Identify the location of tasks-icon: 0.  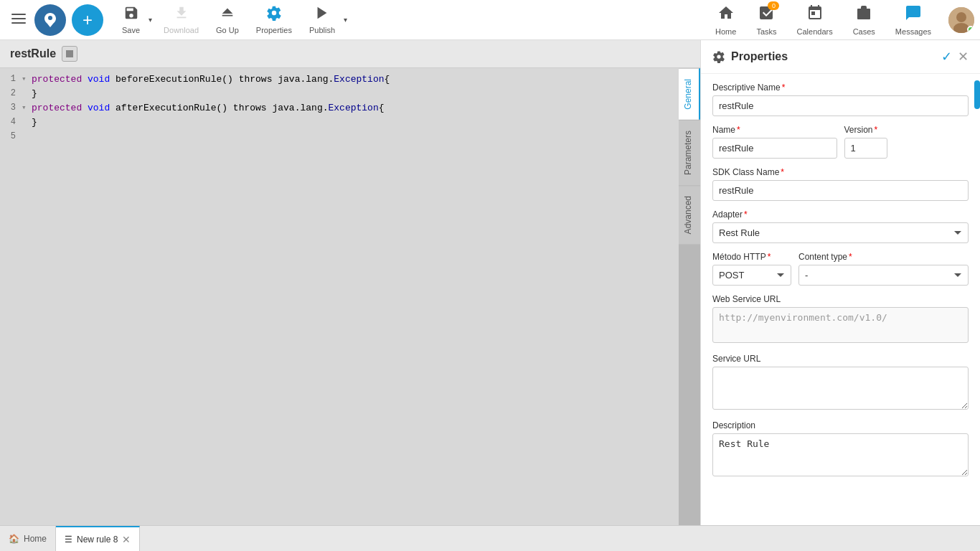
(766, 15).